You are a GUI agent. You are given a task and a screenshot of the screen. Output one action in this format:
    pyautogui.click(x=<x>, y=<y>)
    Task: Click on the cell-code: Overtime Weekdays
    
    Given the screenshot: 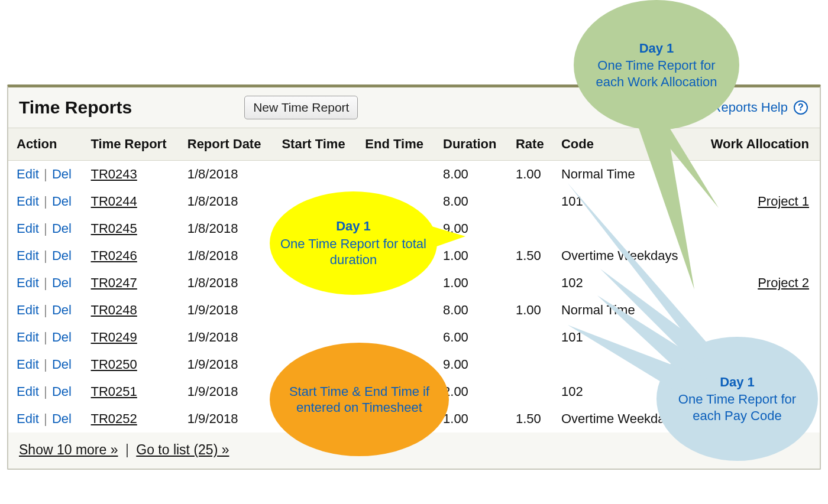 What is the action you would take?
    pyautogui.click(x=623, y=256)
    